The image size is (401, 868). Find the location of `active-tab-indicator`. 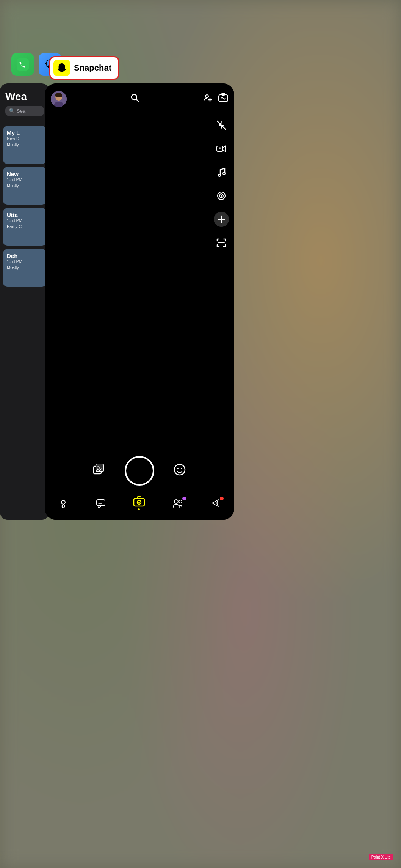

active-tab-indicator is located at coordinates (139, 509).